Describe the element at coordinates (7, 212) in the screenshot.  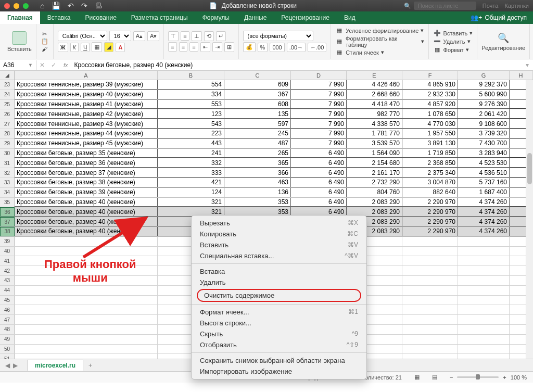
I see `row-header: 36` at that location.